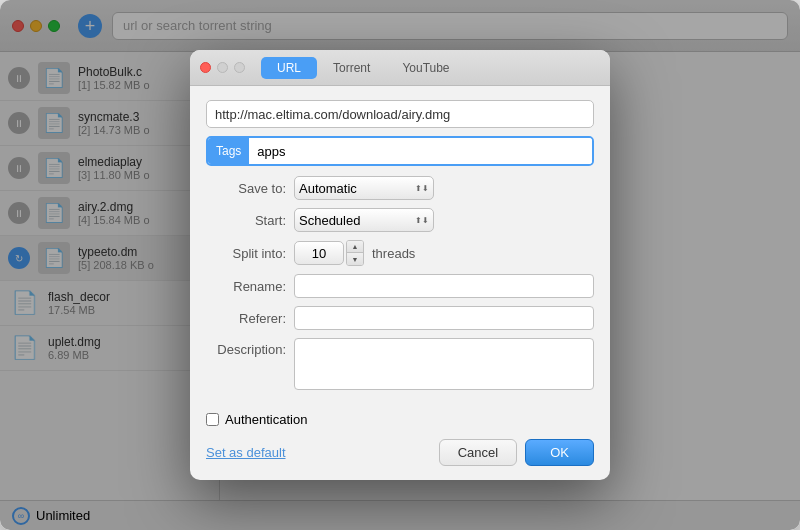 Image resolution: width=800 pixels, height=530 pixels. I want to click on modal-tabs: URL Torrent YouTube, so click(364, 68).